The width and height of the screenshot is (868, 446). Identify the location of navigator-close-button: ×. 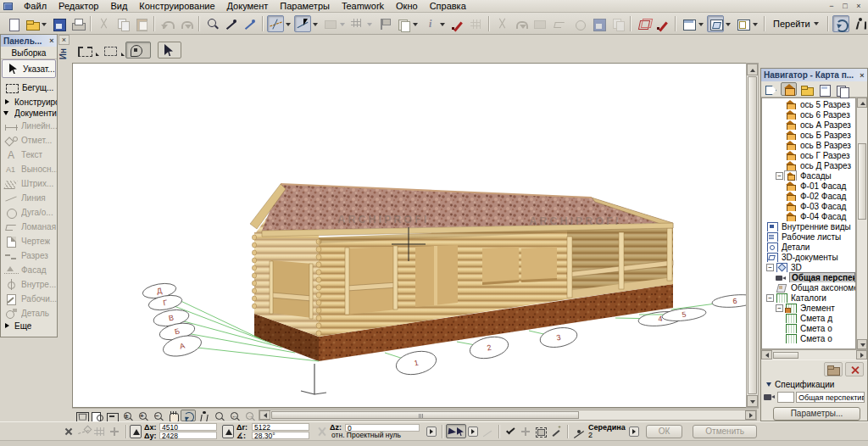
(862, 75).